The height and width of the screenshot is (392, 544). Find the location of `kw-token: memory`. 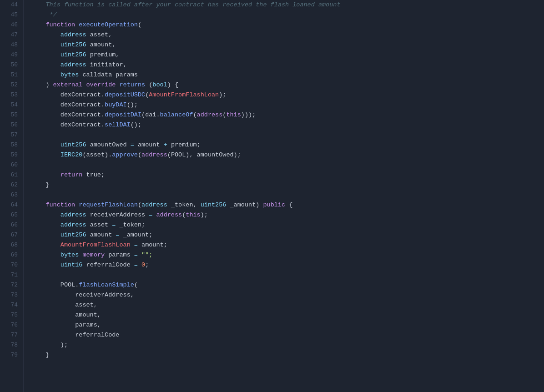

kw-token: memory is located at coordinates (96, 255).